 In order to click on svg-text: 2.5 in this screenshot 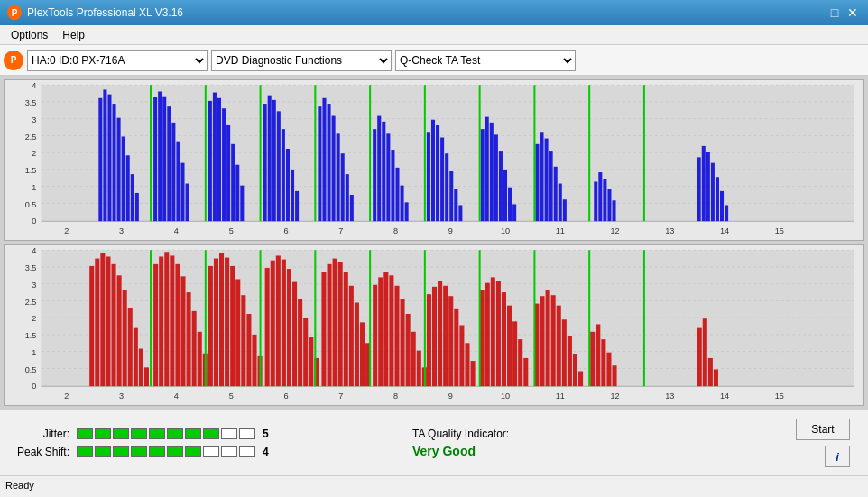, I will do `click(31, 301)`.